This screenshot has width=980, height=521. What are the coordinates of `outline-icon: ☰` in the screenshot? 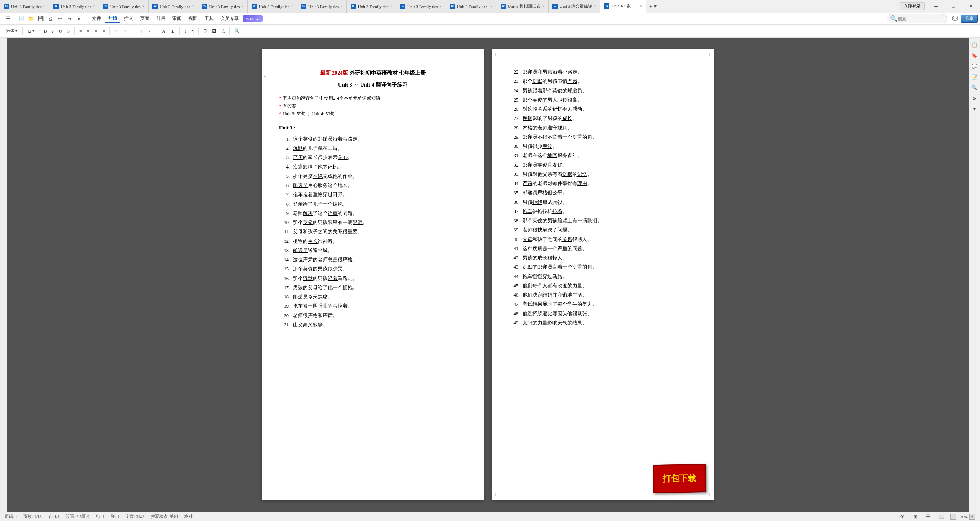 It's located at (928, 517).